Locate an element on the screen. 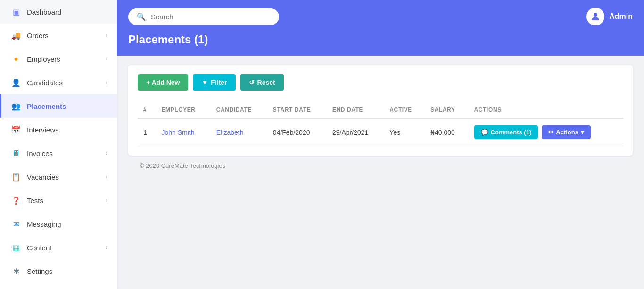 The width and height of the screenshot is (644, 289). sidebar-label-employers: Employers is located at coordinates (43, 59).